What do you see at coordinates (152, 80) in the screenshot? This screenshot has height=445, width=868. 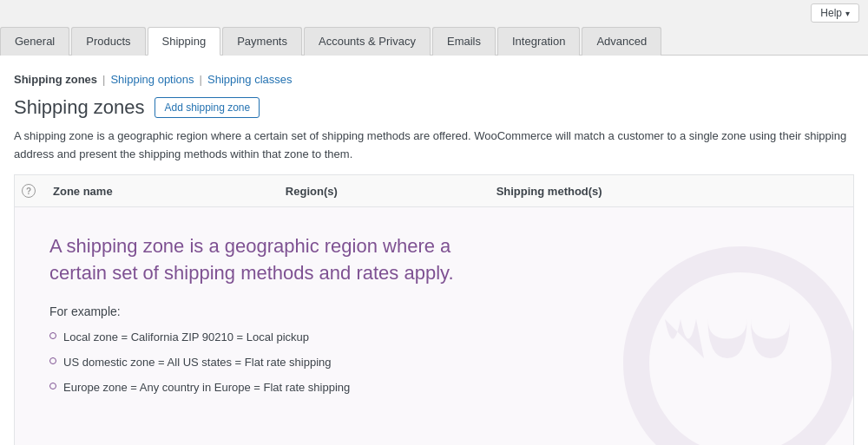 I see `subnav-link-shipping-options: Shipping options` at bounding box center [152, 80].